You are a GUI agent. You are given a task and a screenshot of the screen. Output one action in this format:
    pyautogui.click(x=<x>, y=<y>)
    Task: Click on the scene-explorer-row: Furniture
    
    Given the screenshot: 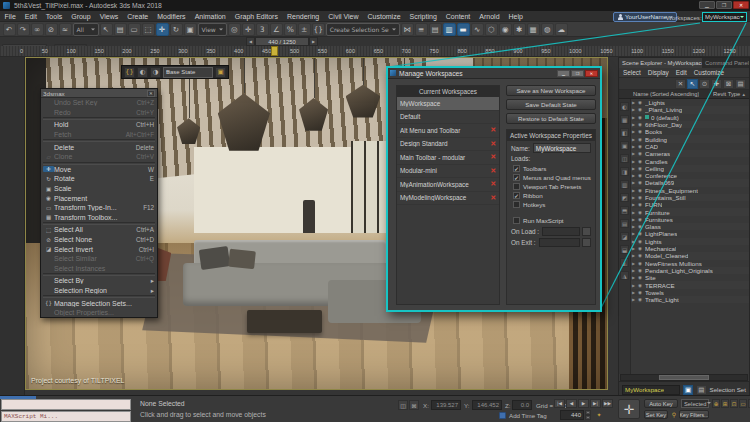 What is the action you would take?
    pyautogui.click(x=690, y=212)
    